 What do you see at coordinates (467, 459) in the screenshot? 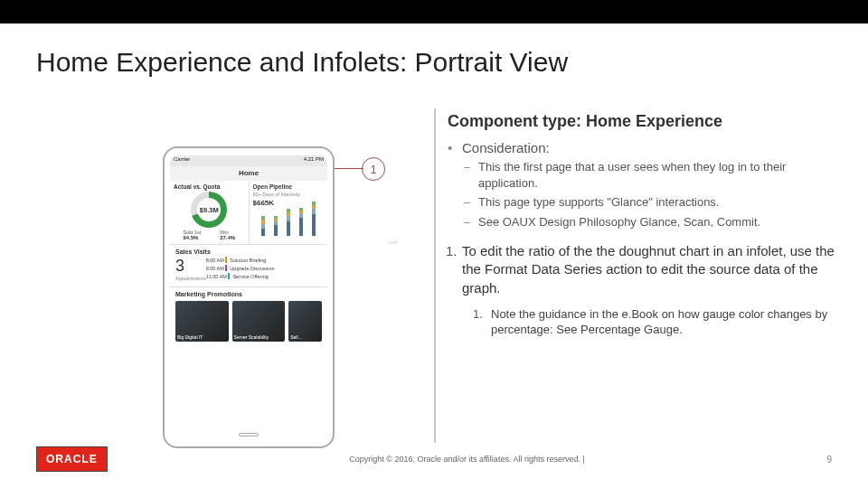
I see `copyright-text: Copyright © 2016, Oracle and/or its affi…` at bounding box center [467, 459].